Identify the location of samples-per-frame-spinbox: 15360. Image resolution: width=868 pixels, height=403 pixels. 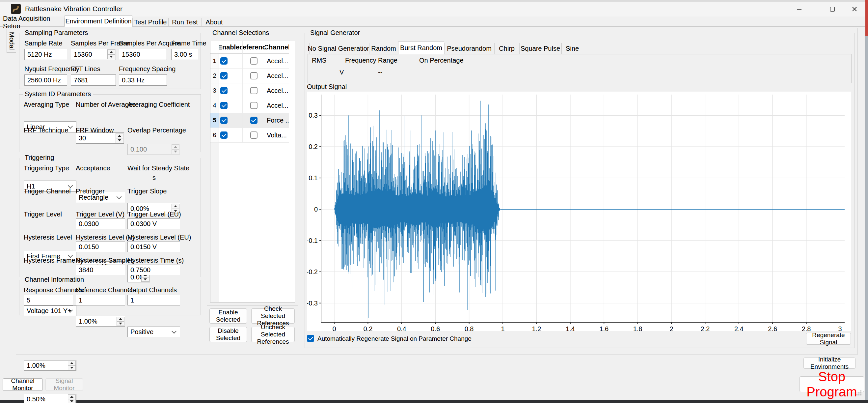
(93, 55).